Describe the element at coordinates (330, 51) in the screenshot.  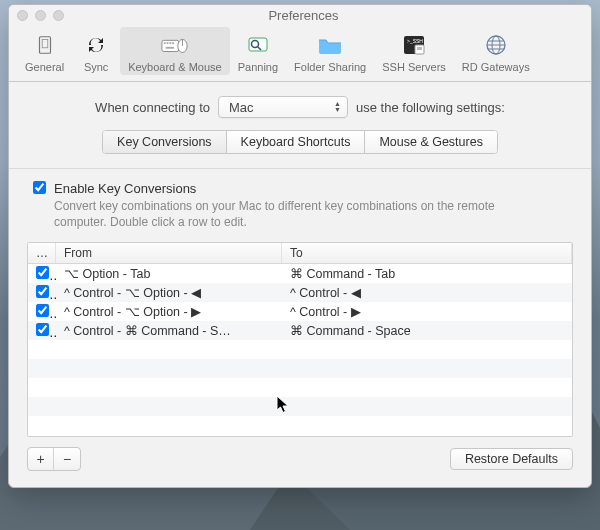
I see `toolbar-item-folder-sharing: Folder Sharing` at that location.